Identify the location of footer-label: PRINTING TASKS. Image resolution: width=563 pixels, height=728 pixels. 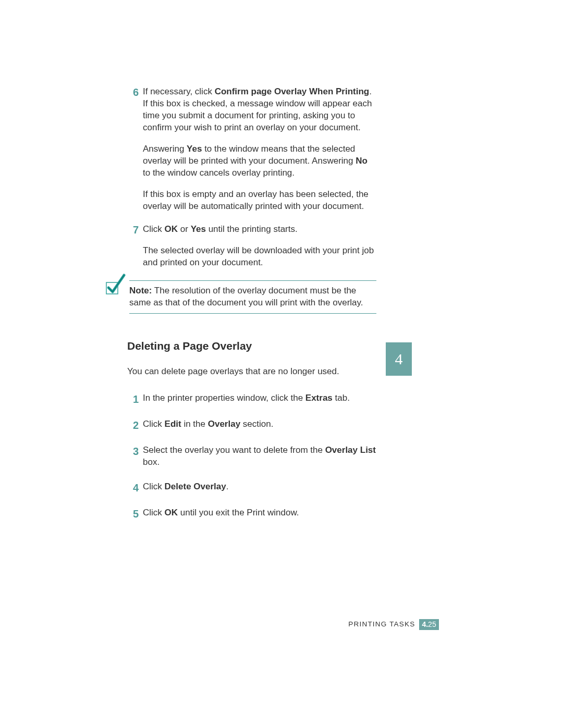
(382, 624).